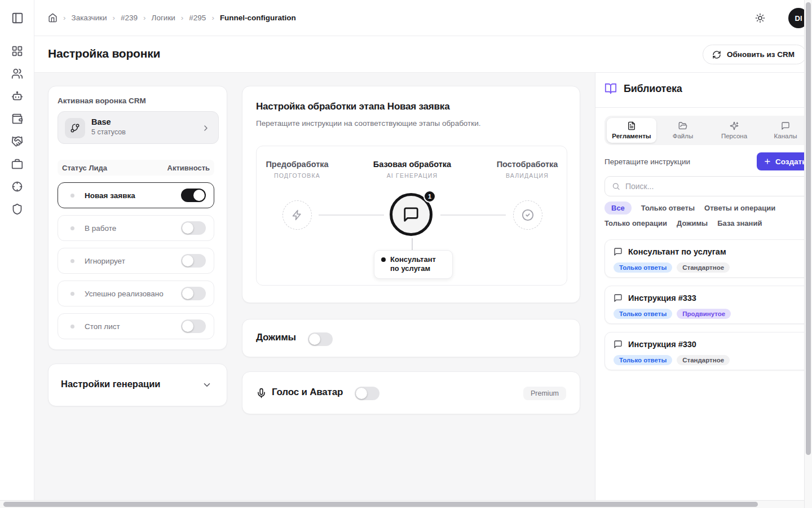 This screenshot has width=812, height=508. Describe the element at coordinates (17, 97) in the screenshot. I see `bot-icon` at that location.